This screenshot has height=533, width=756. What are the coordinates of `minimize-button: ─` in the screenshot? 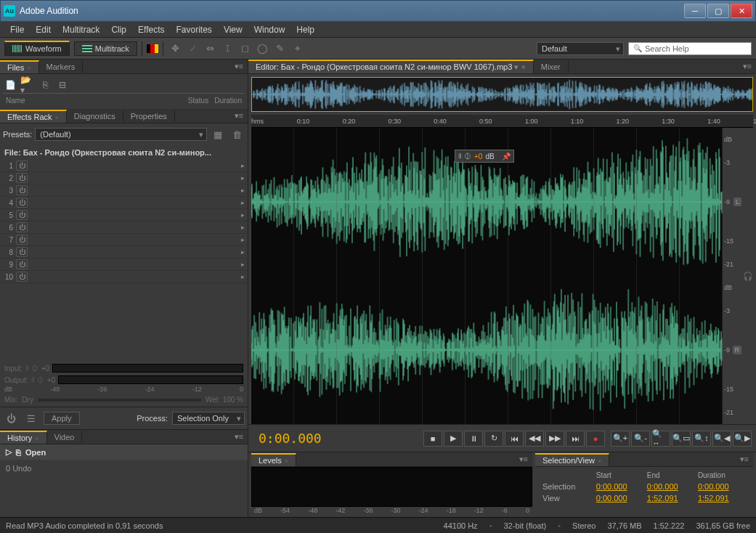 It's located at (695, 11).